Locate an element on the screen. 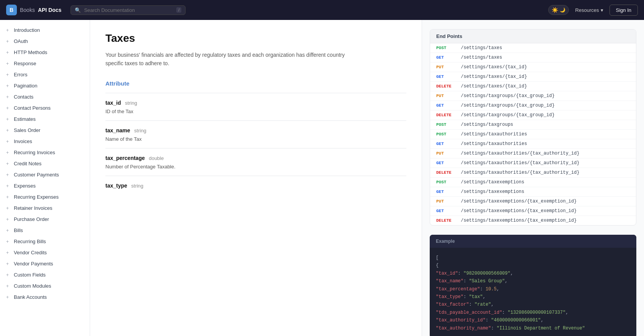 The width and height of the screenshot is (644, 336). sidebar-item-sales-order: +Sales Order is located at coordinates (45, 130).